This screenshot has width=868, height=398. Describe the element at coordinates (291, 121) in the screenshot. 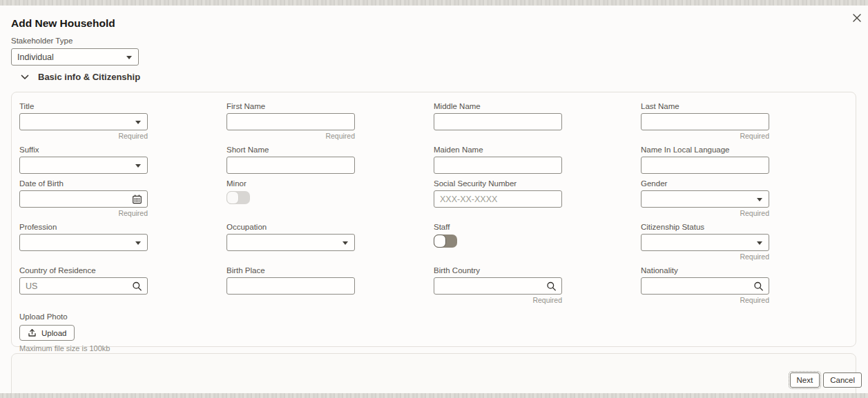

I see `first-name-input` at that location.